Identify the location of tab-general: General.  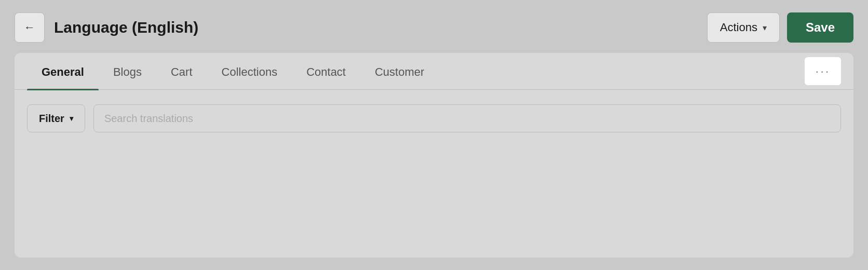
(63, 71).